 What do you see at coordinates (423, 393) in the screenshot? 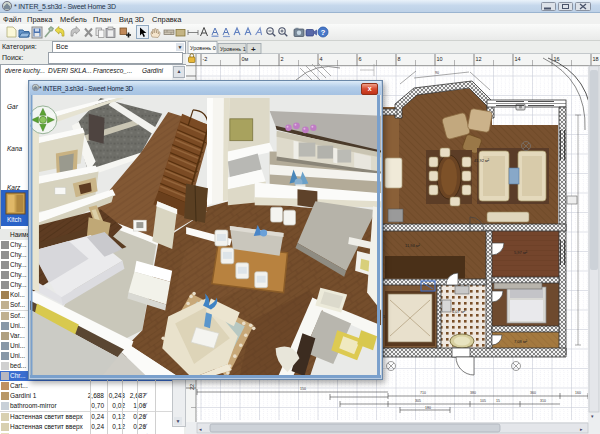
I see `svg-text: 710` at bounding box center [423, 393].